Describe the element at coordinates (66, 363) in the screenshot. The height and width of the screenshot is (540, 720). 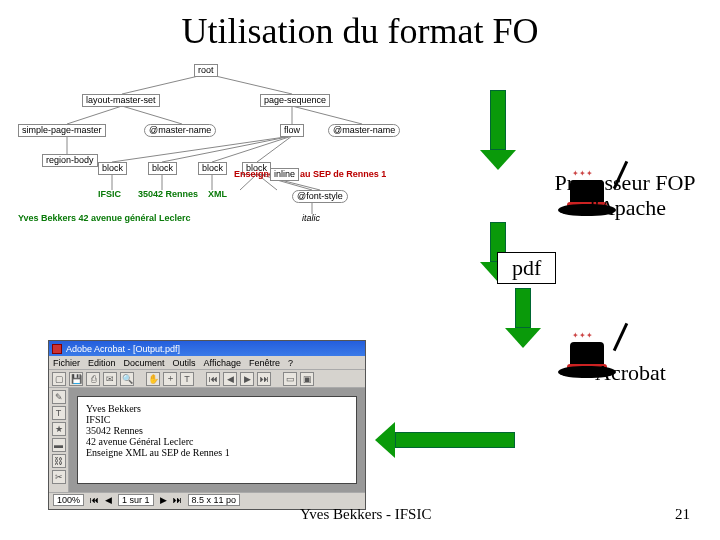
I see `menu-fichier: Fichier` at that location.